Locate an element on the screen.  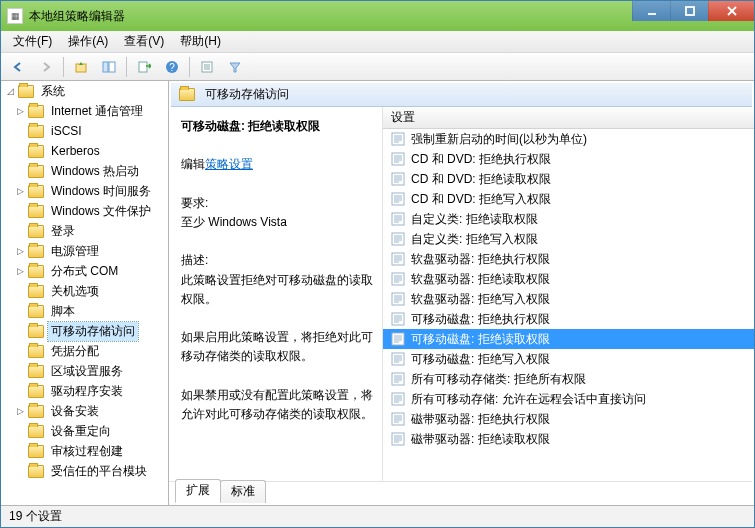
tree-item: 驱动程序安装 is located at coordinates (84, 391).